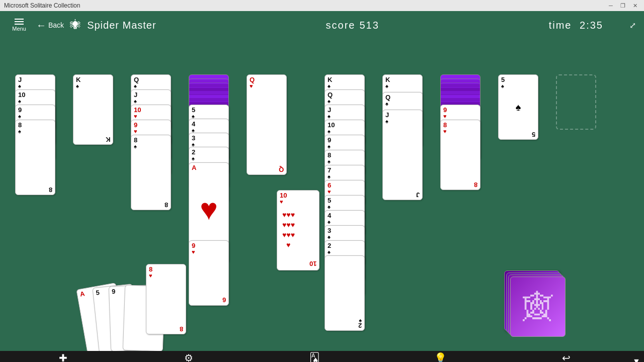 The image size is (644, 362). Describe the element at coordinates (189, 356) in the screenshot. I see `options-button: ⚙ Options` at that location.